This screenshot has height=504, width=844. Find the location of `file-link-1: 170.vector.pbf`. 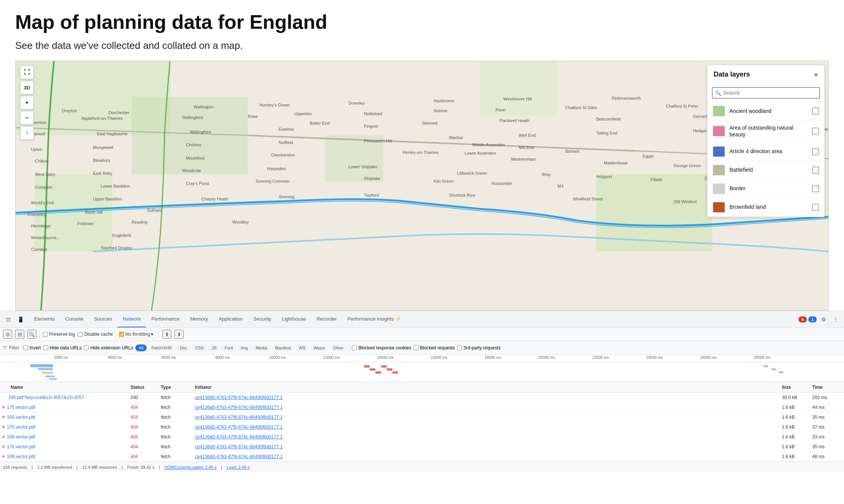

file-link-1: 170.vector.pbf is located at coordinates (21, 407).